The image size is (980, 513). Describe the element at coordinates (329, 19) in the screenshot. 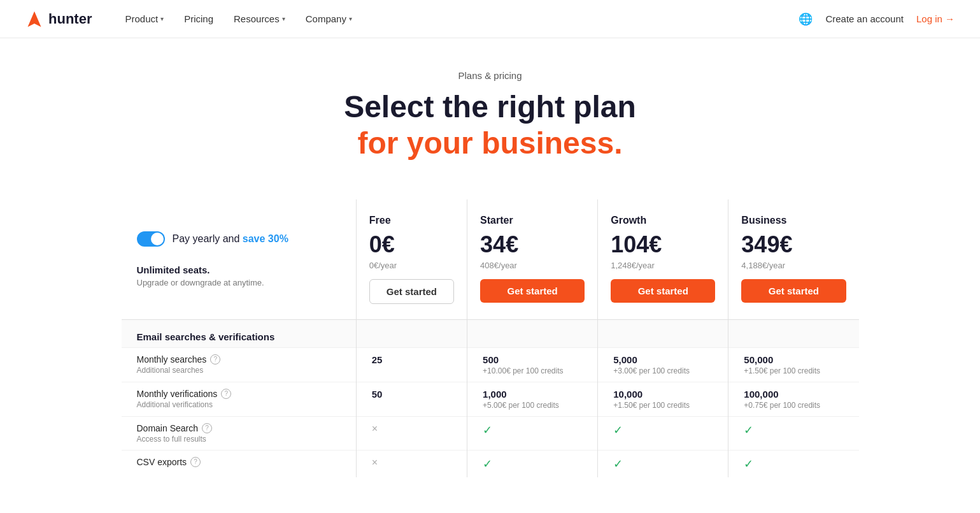

I see `nav-company: Company ▾` at that location.